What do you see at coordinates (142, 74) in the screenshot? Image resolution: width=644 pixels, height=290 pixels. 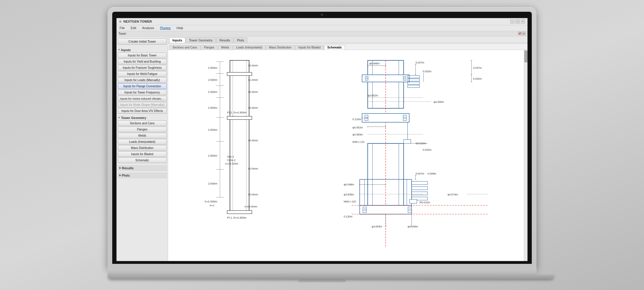 I see `sidebar-inputs-weld-fatigue: Inputs for Weld Fatigue` at bounding box center [142, 74].